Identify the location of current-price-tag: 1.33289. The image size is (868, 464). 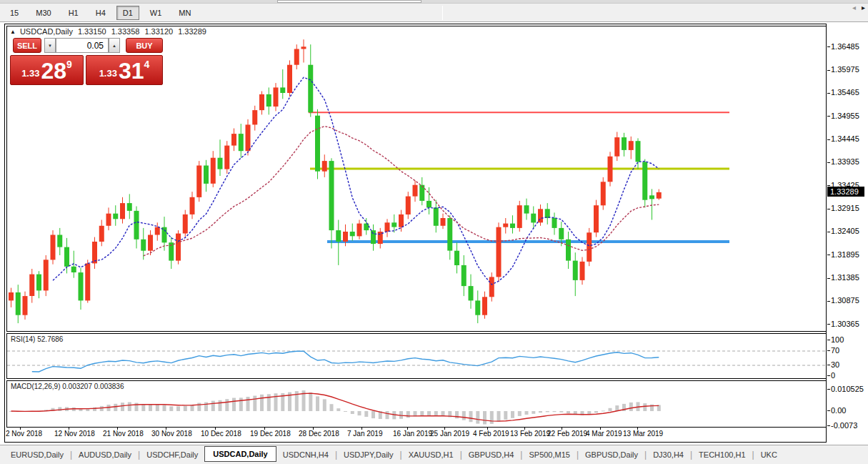
(846, 192).